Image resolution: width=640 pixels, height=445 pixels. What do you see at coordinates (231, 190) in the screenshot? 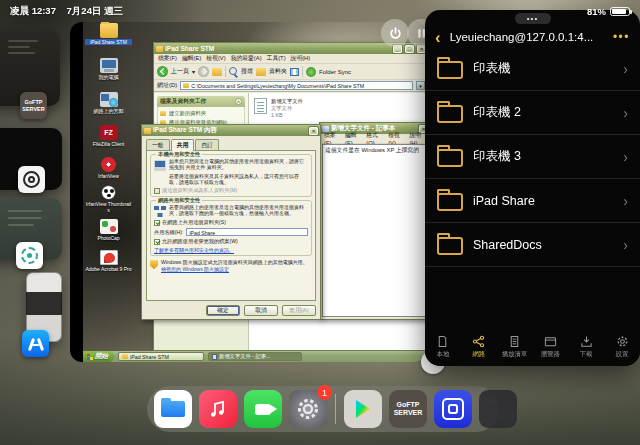
I see `private-folder-checkbox: 讓這個資料夾成為私人資料夾(M)` at bounding box center [231, 190].